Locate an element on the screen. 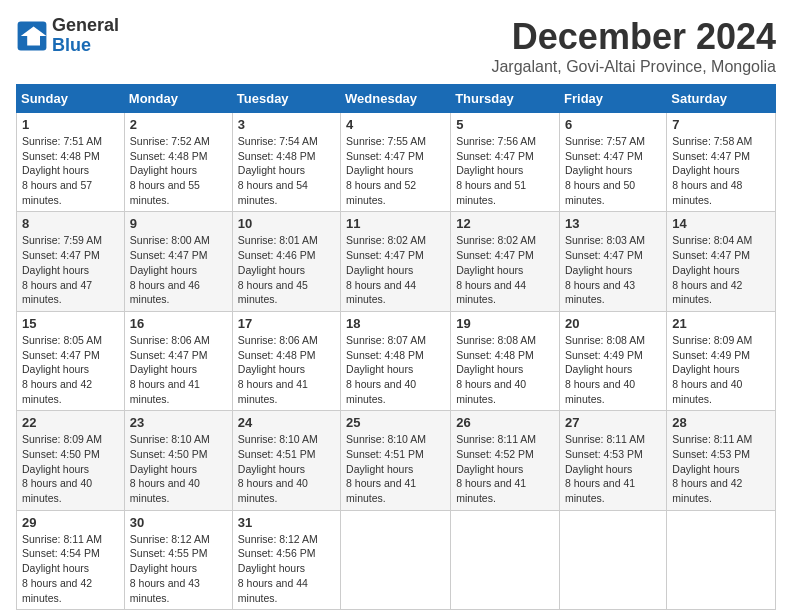 The height and width of the screenshot is (612, 792). day-info: Sunrise: 8:09 AM Sunset: 4:50 PM Dayligh… is located at coordinates (70, 468).